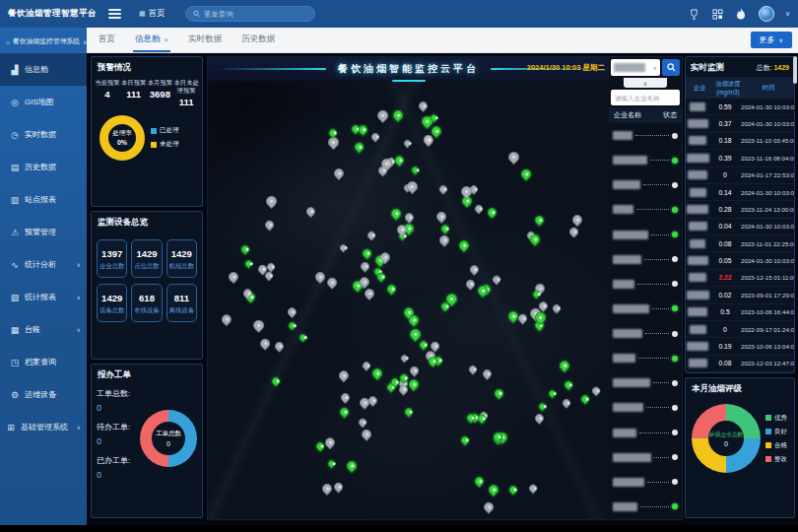 This screenshot has width=798, height=532. What do you see at coordinates (740, 158) in the screenshot?
I see `realtime-row: 0.392023-11-16 08:04:00` at bounding box center [740, 158].